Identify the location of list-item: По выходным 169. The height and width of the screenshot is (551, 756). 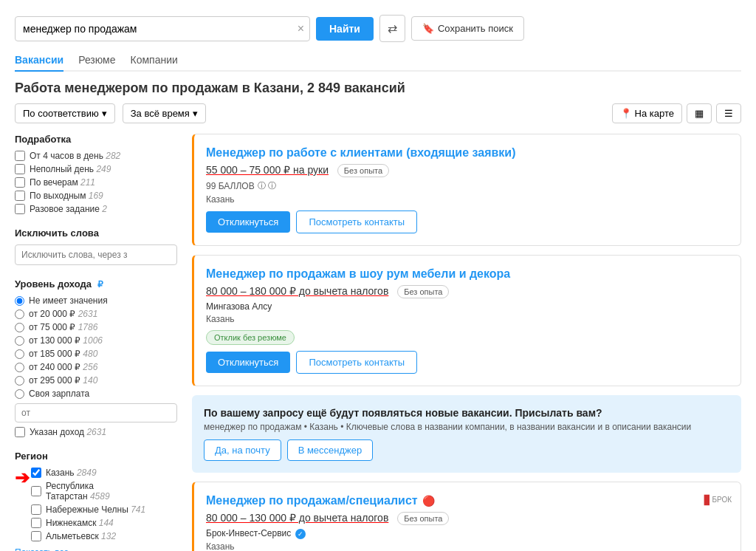
(96, 196).